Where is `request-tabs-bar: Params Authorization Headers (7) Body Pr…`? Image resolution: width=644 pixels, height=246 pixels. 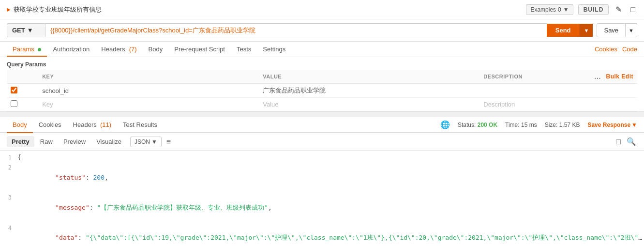
request-tabs-bar: Params Authorization Headers (7) Body Pr… is located at coordinates (322, 49).